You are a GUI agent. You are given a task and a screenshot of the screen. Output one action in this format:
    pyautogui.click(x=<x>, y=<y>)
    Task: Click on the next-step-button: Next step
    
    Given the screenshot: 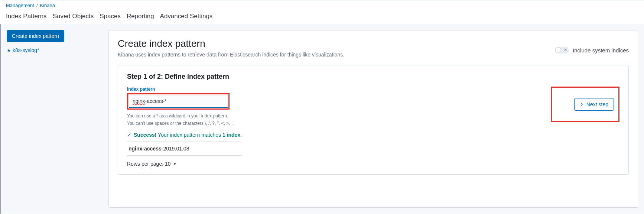 What is the action you would take?
    pyautogui.click(x=594, y=104)
    